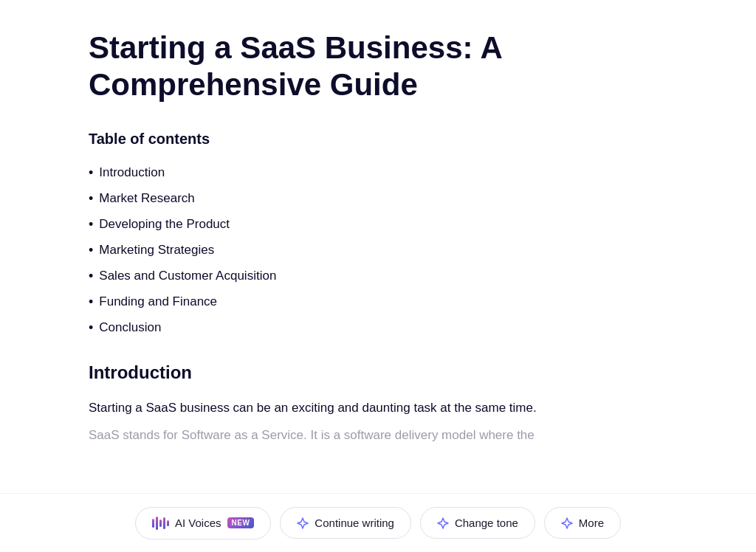 The height and width of the screenshot is (552, 756). What do you see at coordinates (378, 303) in the screenshot?
I see `list-item: Funding and Finance` at bounding box center [378, 303].